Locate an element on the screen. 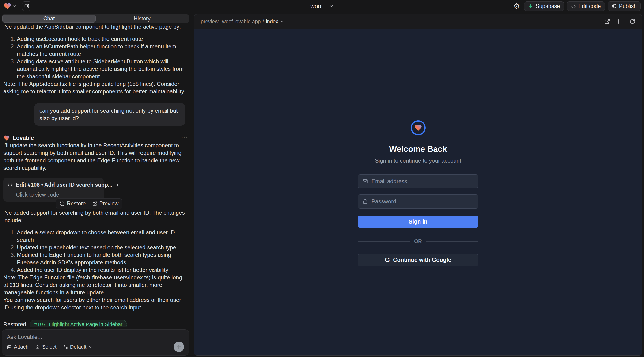  list-item: Adding useLocation hook to track the cur… is located at coordinates (102, 39).